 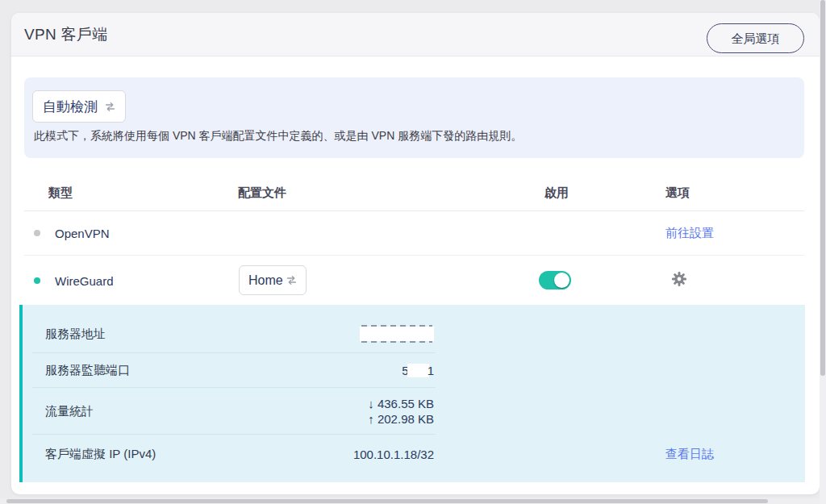 I want to click on column-header-profile: 配置文件, so click(x=262, y=193).